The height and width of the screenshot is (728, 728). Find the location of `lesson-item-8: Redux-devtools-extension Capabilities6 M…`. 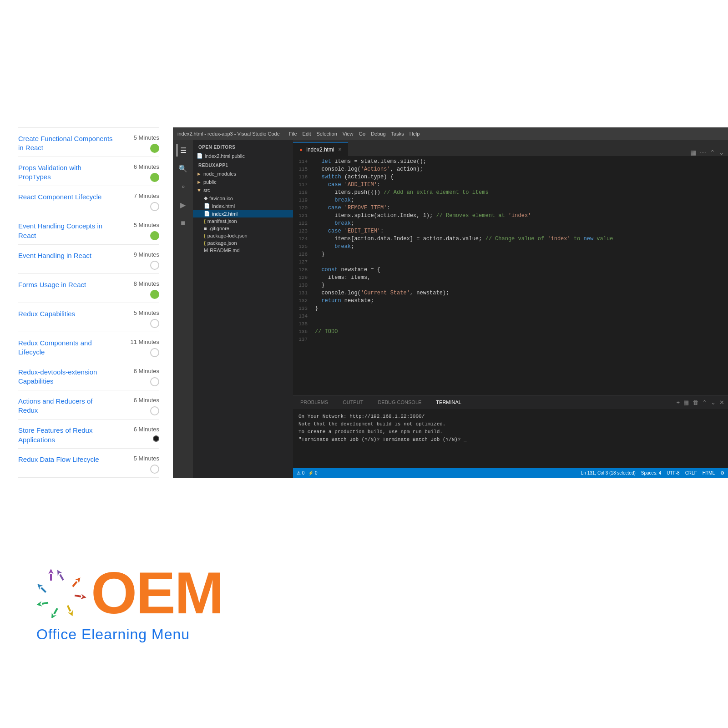

lesson-item-8: Redux-devtools-extension Capabilities6 M… is located at coordinates (89, 376).